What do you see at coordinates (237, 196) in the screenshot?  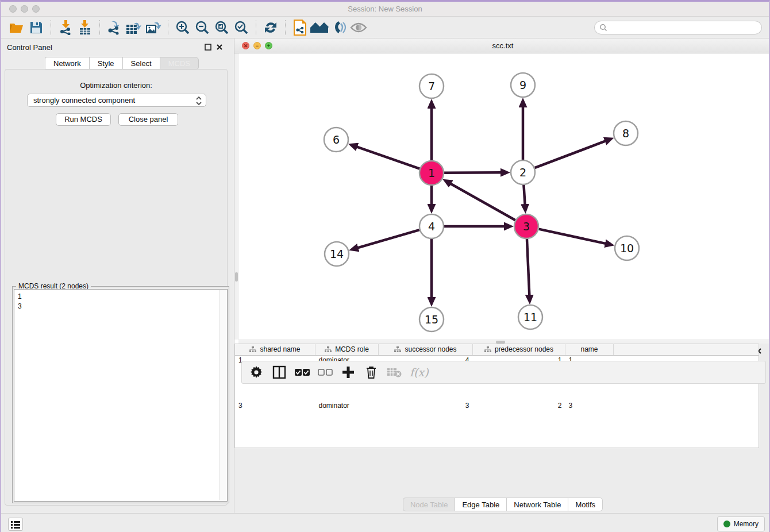 I see `vertical-scrollbar` at bounding box center [237, 196].